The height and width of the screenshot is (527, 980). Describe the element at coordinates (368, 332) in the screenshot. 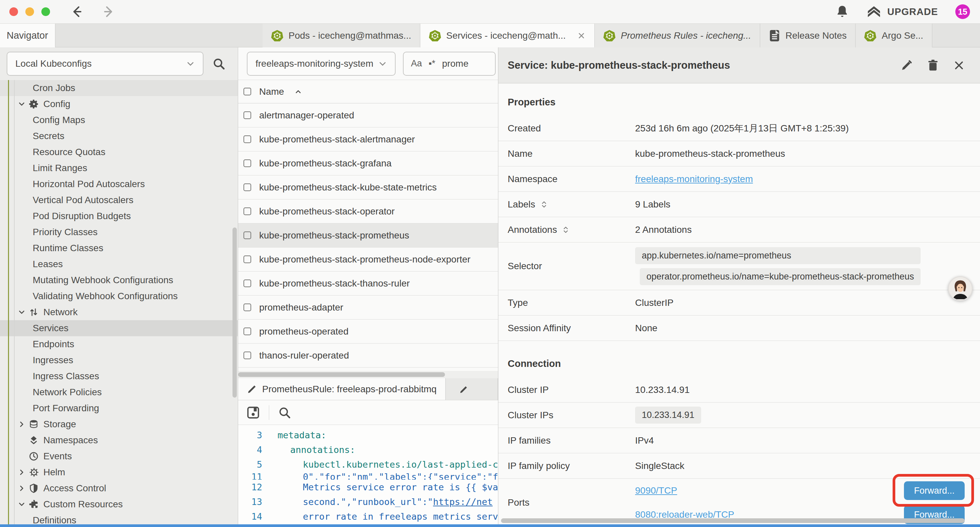

I see `table-row: prometheus-operated` at that location.